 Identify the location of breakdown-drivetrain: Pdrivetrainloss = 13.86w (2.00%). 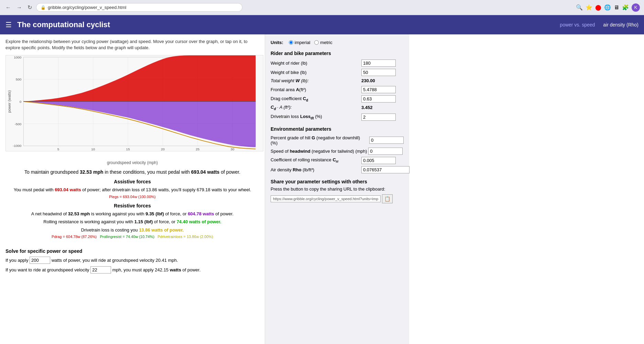
(185, 237).